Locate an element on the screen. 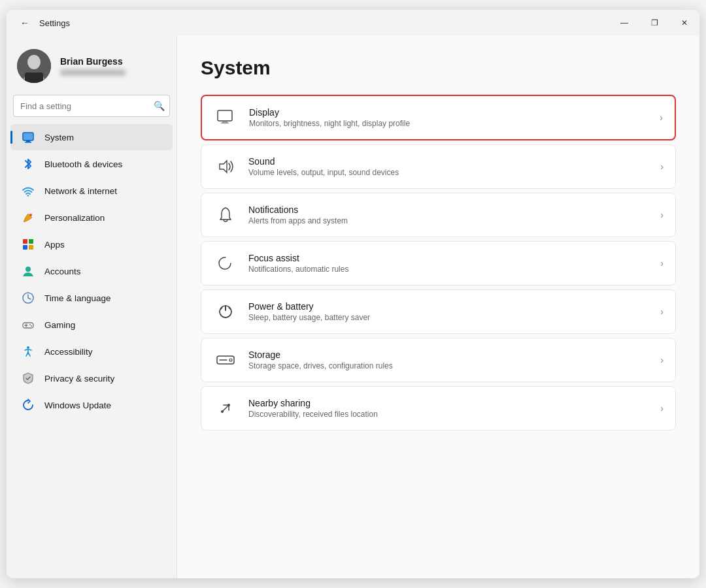 The height and width of the screenshot is (588, 706). settings-item-sound: Sound Volume levels, output, input, soun… is located at coordinates (438, 167).